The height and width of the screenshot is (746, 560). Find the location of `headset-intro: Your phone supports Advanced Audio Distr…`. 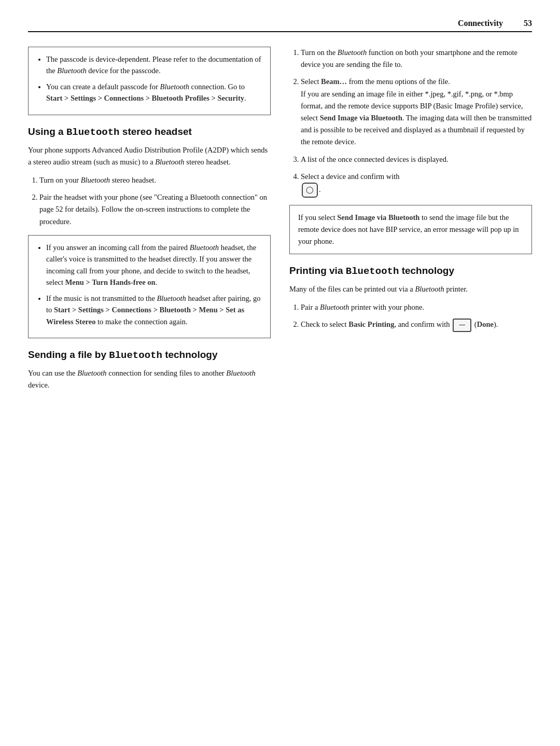

headset-intro: Your phone supports Advanced Audio Distr… is located at coordinates (149, 156).